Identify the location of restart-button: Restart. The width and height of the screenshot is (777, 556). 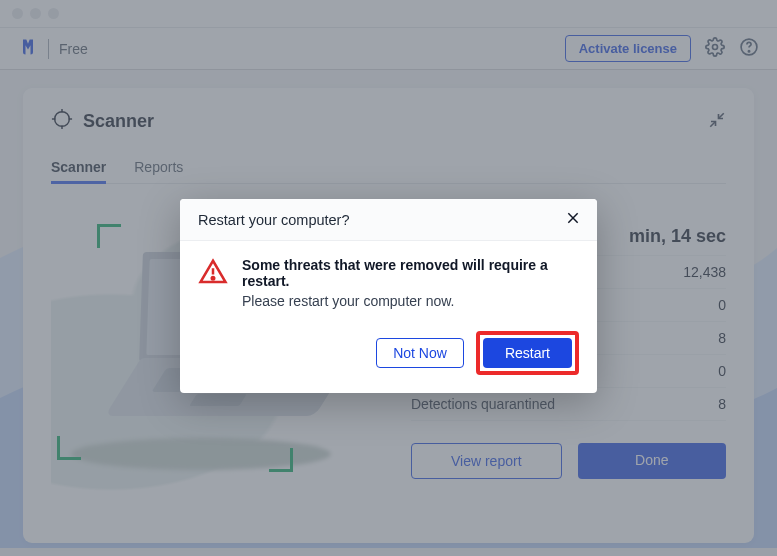
(528, 353).